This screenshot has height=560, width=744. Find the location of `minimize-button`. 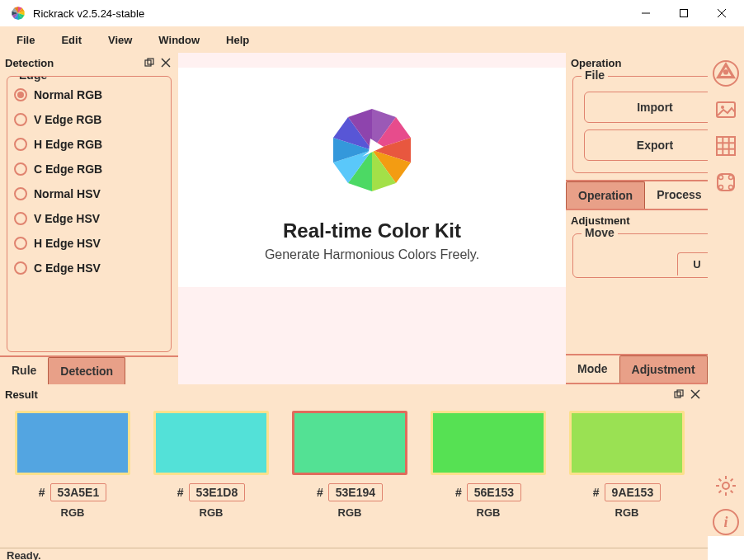

minimize-button is located at coordinates (646, 13).